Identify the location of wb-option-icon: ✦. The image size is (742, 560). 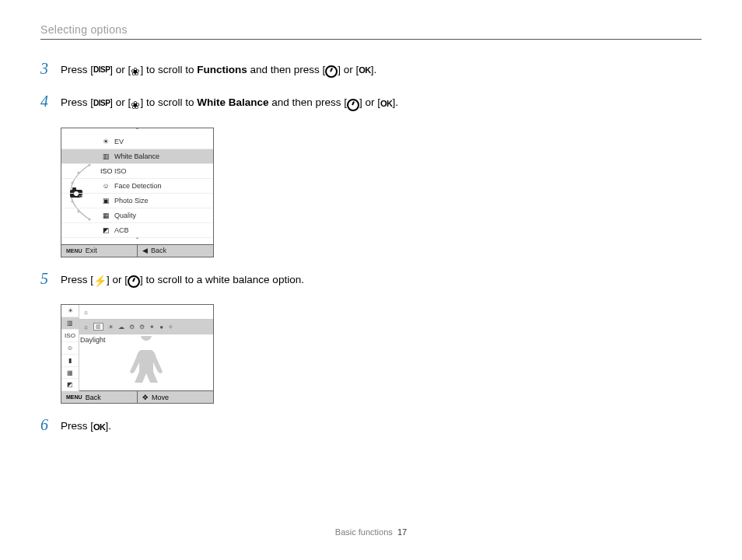
(152, 327).